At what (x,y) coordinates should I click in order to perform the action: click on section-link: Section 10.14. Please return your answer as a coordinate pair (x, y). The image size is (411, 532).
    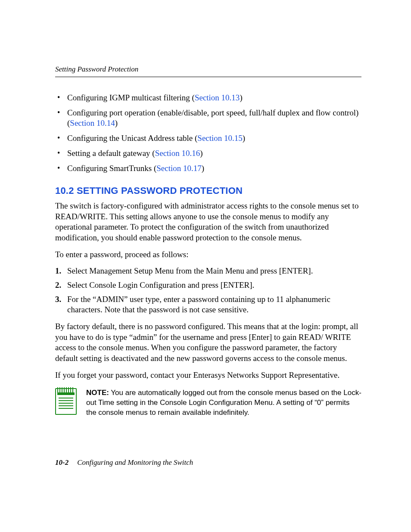
    Looking at the image, I should click on (92, 123).